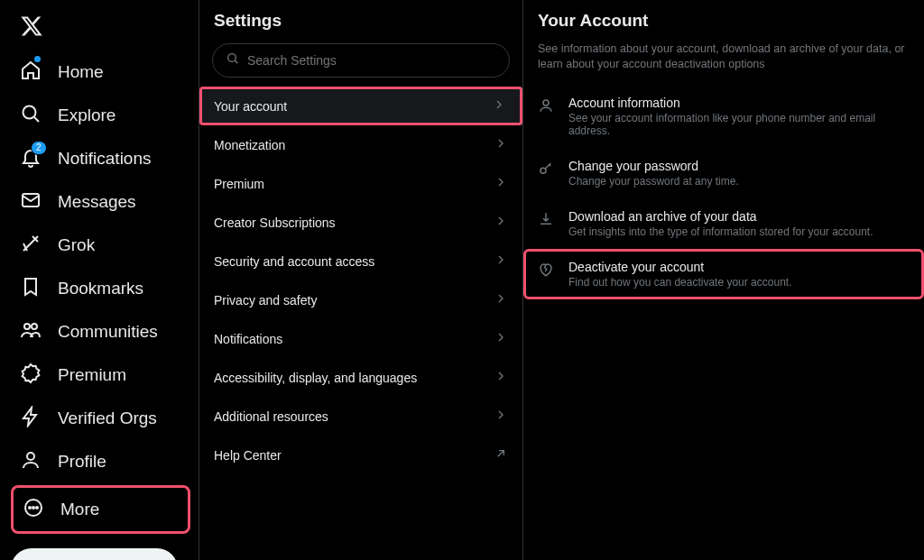 The image size is (924, 560). What do you see at coordinates (739, 116) in the screenshot?
I see `detail-item-text: Account information See your account inf…` at bounding box center [739, 116].